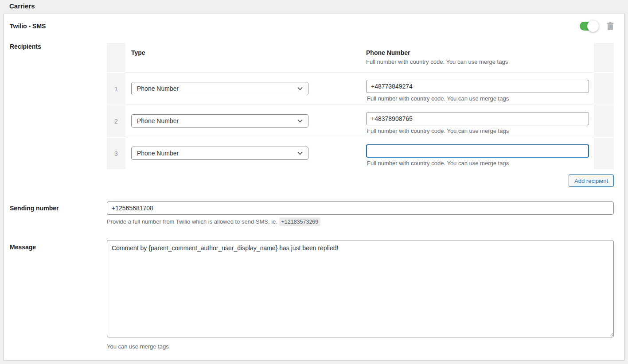 This screenshot has height=364, width=628. I want to click on recipients-label: Recipients, so click(59, 115).